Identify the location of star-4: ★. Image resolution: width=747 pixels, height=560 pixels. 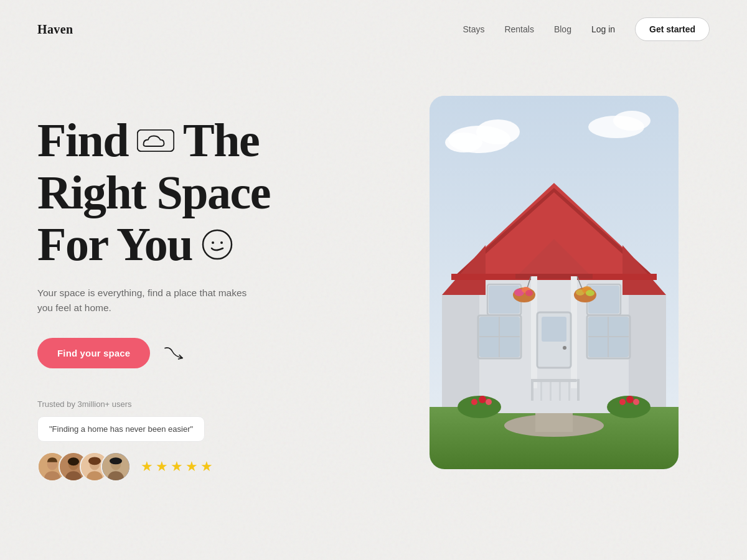
(192, 467).